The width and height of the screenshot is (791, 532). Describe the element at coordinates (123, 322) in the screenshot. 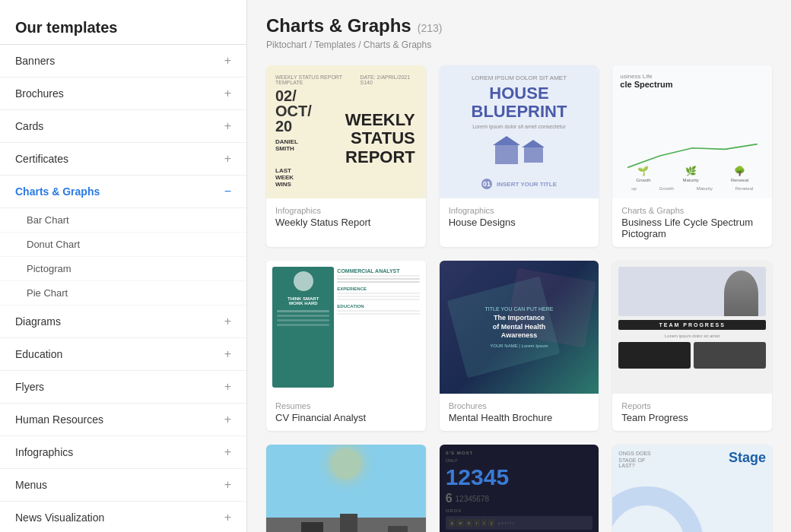

I see `sidebar-item-diagrams: Diagrams+` at that location.